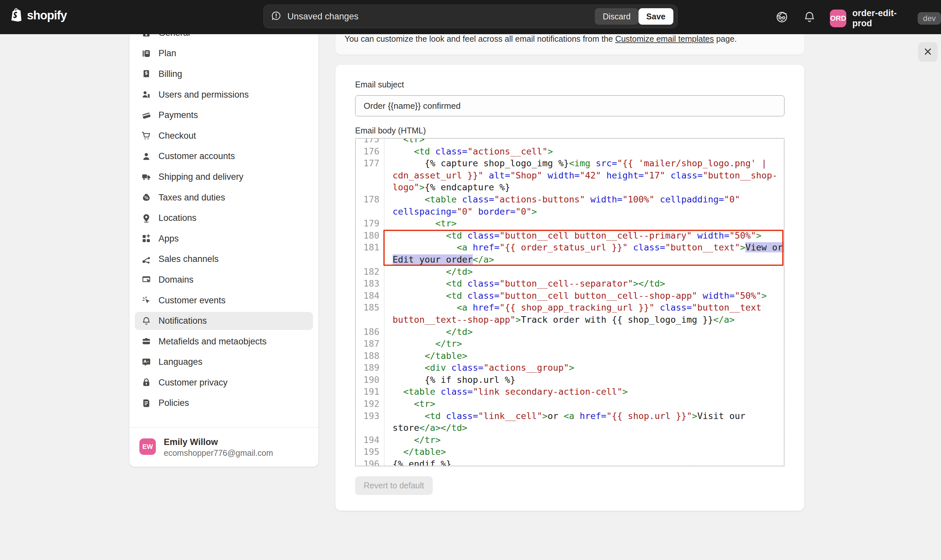 The image size is (941, 560). I want to click on code-text: <a href="{{ shop_app_tracking_url }}" cl…, so click(570, 308).